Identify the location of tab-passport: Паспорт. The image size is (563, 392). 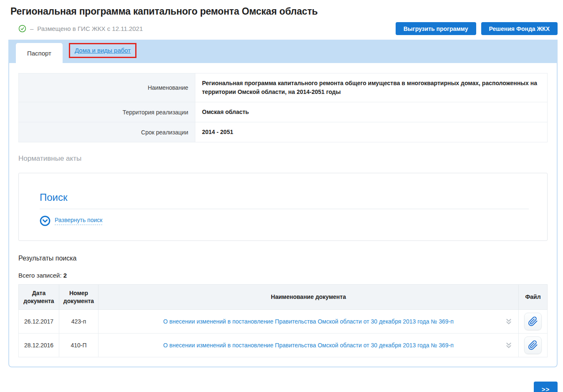
(39, 53).